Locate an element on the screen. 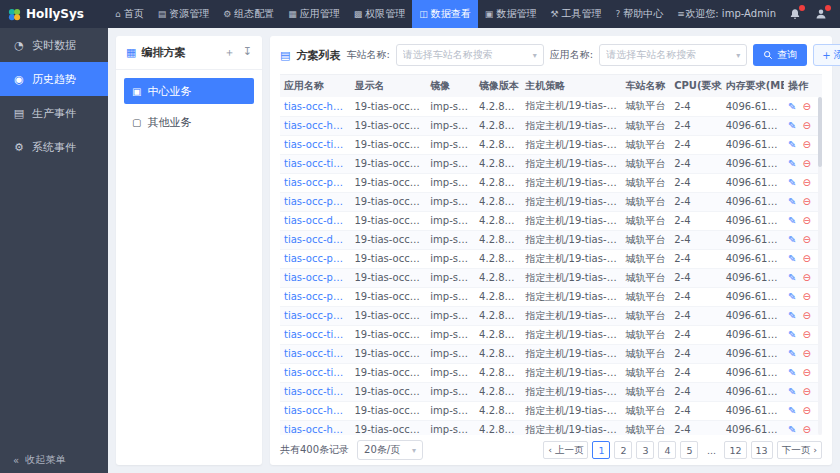 This screenshot has width=840, height=473. plan-item-other-business: ▢其他业务 is located at coordinates (189, 122).